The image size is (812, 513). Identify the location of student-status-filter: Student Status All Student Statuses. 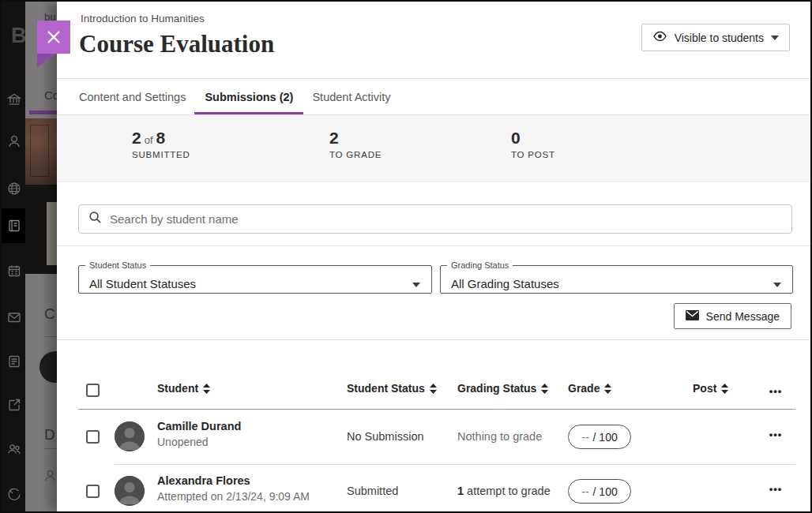
(255, 277).